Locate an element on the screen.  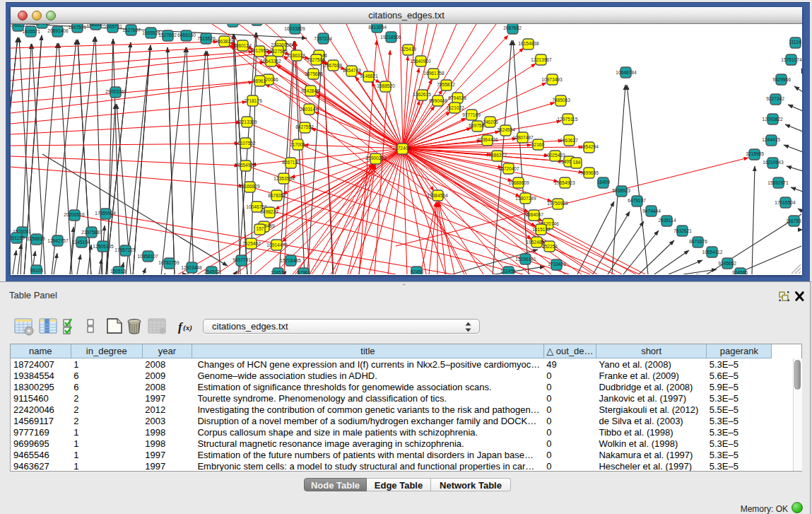
svg-text: 150513 is located at coordinates (118, 271).